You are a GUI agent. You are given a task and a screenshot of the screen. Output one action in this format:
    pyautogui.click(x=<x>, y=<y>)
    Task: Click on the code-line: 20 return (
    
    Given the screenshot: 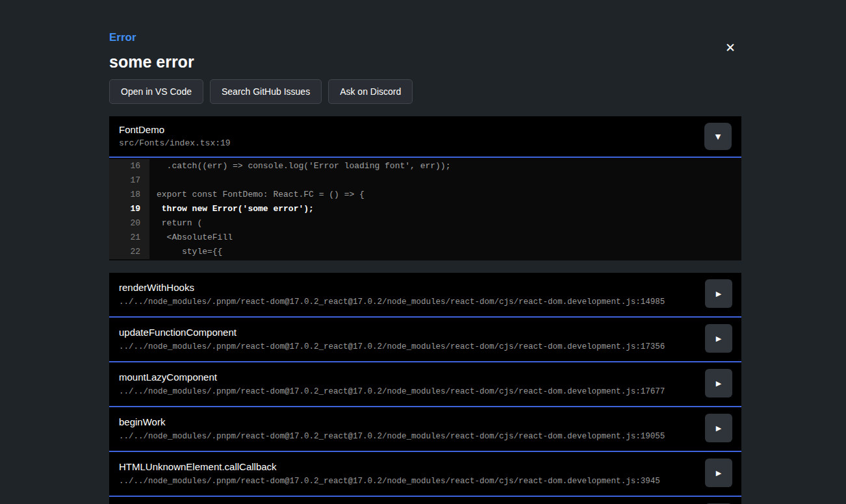 What is the action you would take?
    pyautogui.click(x=425, y=223)
    